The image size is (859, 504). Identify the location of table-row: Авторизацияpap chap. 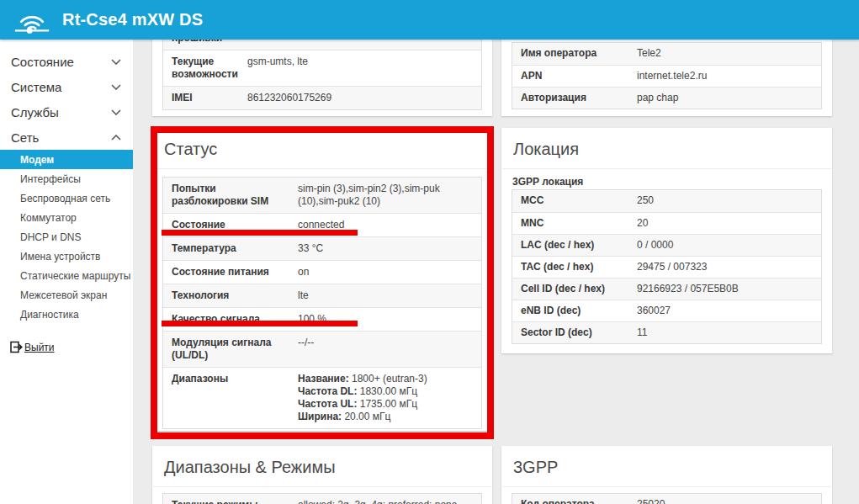
(666, 98).